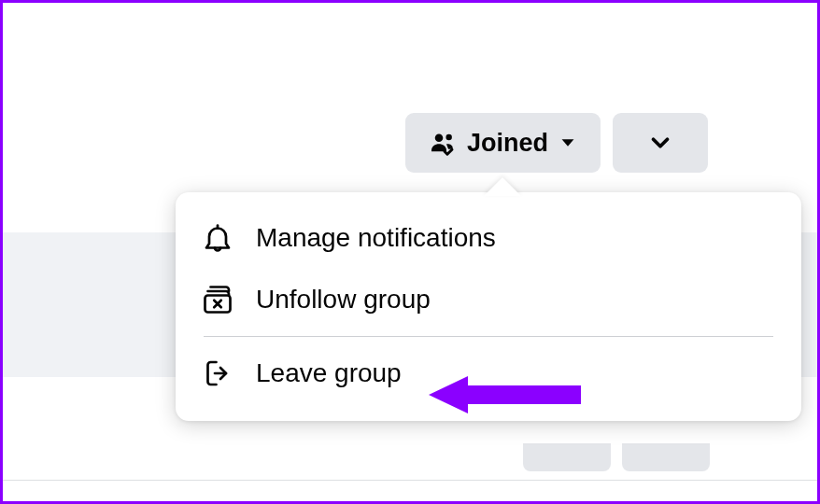  I want to click on joined-button-label: Joined, so click(508, 144).